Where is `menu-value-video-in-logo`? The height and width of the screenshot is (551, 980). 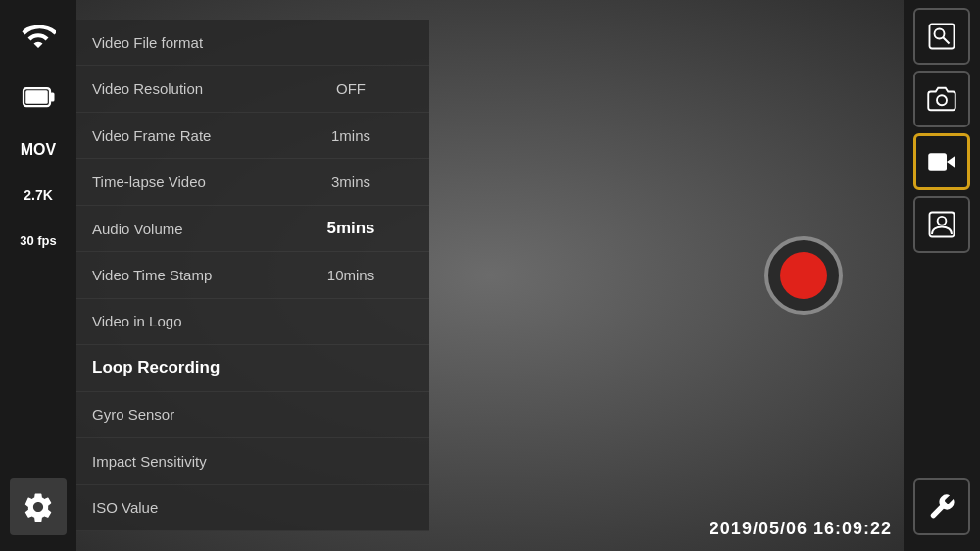
menu-value-video-in-logo is located at coordinates (351, 322).